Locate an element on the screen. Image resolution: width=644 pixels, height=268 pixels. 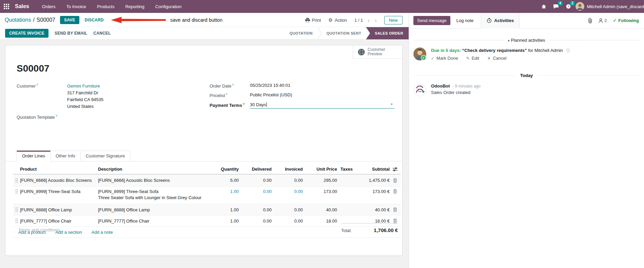
today-label: Today is located at coordinates (526, 75).